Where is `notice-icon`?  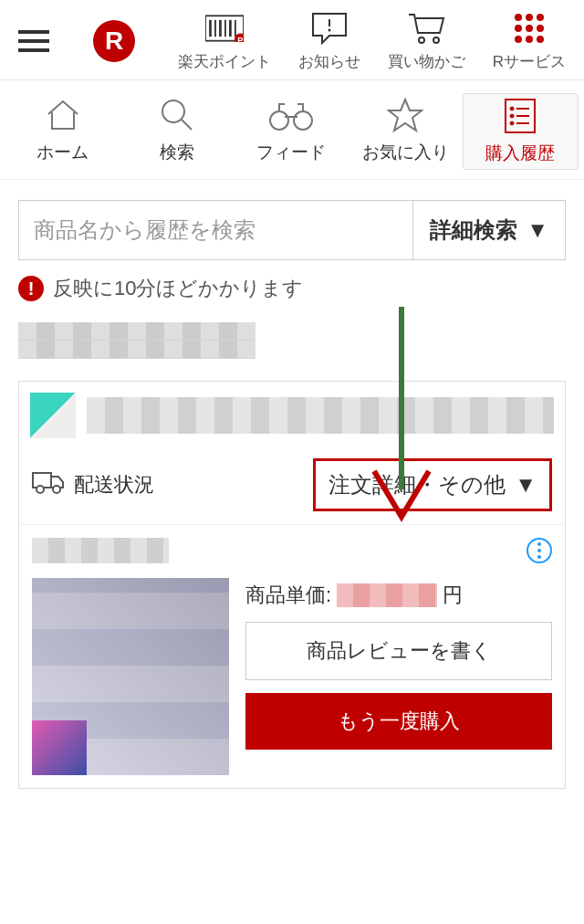
notice-icon is located at coordinates (329, 28).